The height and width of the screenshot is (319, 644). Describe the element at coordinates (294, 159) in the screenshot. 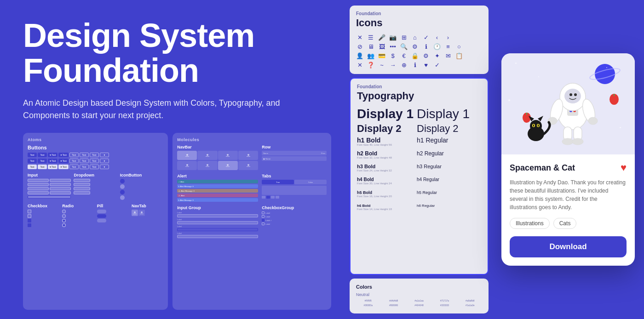

I see `row-item: ▣ Name` at that location.